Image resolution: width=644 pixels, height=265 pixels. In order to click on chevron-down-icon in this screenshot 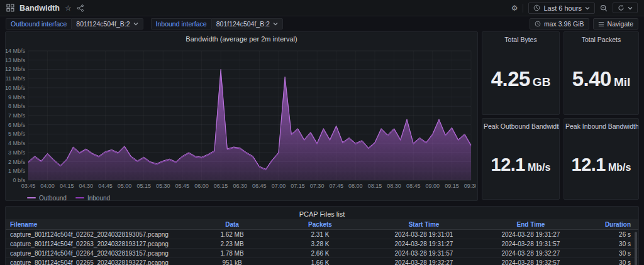, I will do `click(275, 24)`.